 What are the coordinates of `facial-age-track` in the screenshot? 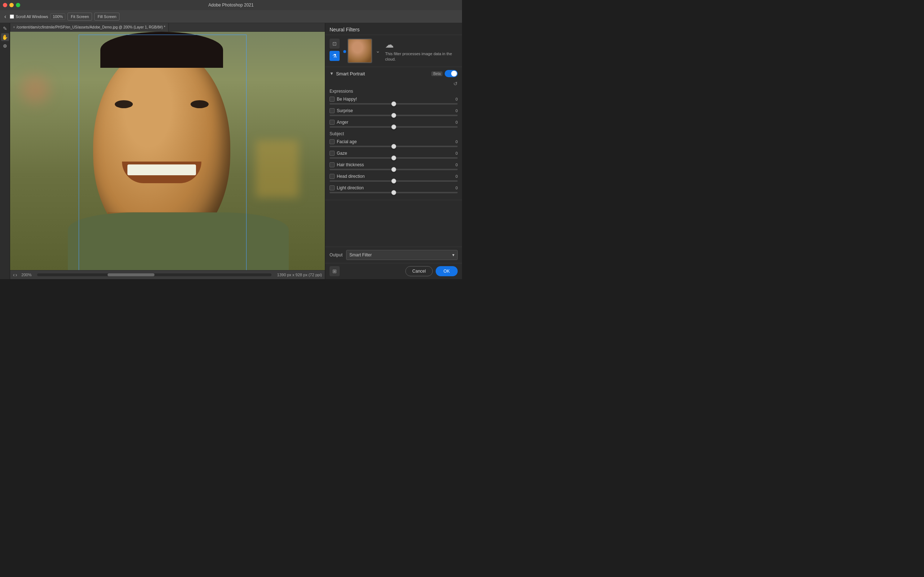 It's located at (394, 147).